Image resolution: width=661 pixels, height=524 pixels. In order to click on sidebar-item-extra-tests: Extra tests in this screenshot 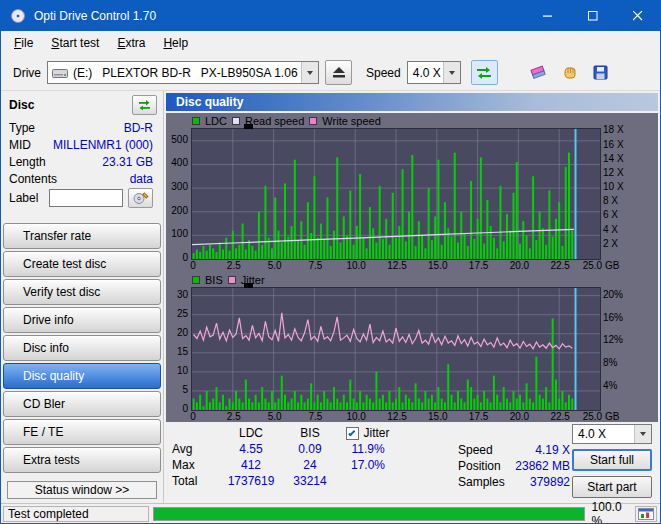, I will do `click(82, 460)`.